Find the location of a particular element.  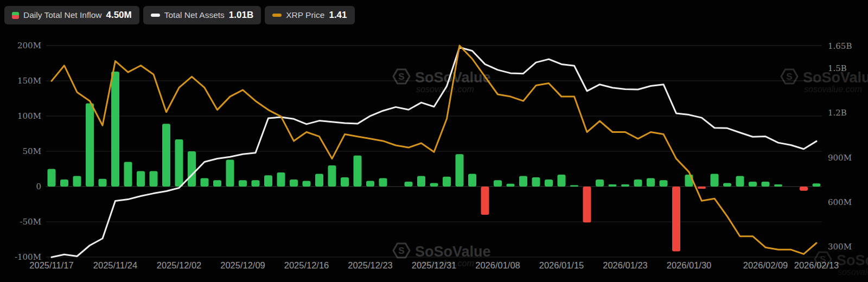

watermark-domain-text: sosovalue.com is located at coordinates (833, 89).